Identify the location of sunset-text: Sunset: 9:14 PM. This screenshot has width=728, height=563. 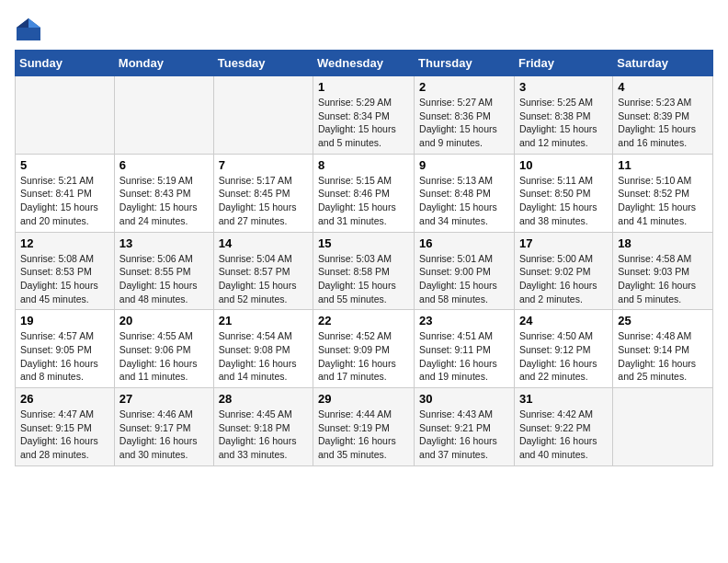
(663, 350).